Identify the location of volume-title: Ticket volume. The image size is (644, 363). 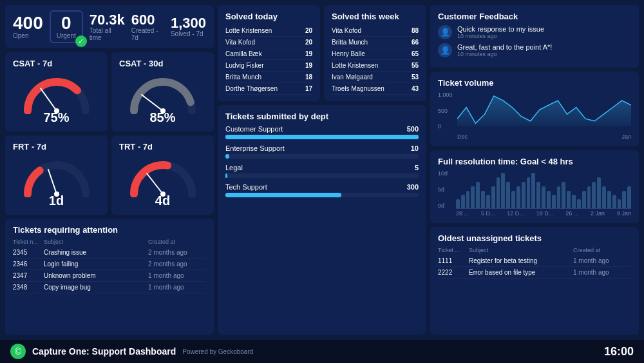
(535, 83).